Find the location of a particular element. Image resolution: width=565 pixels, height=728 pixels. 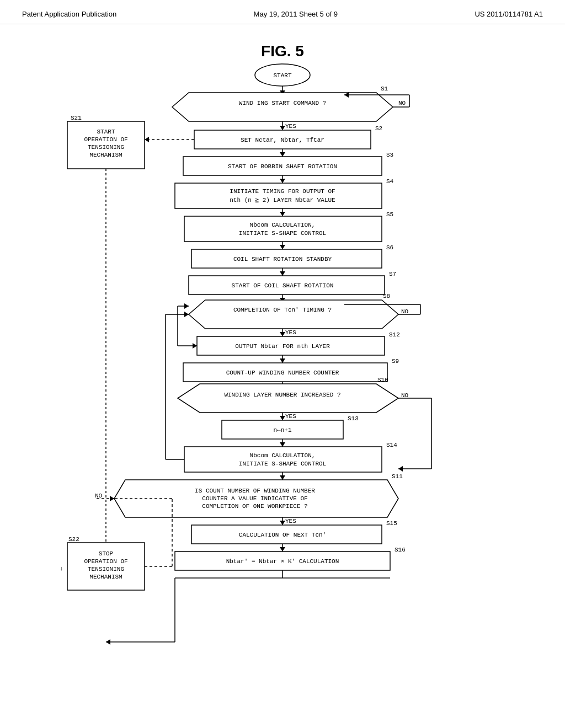

s21-text3: TENSIONING is located at coordinates (106, 147).